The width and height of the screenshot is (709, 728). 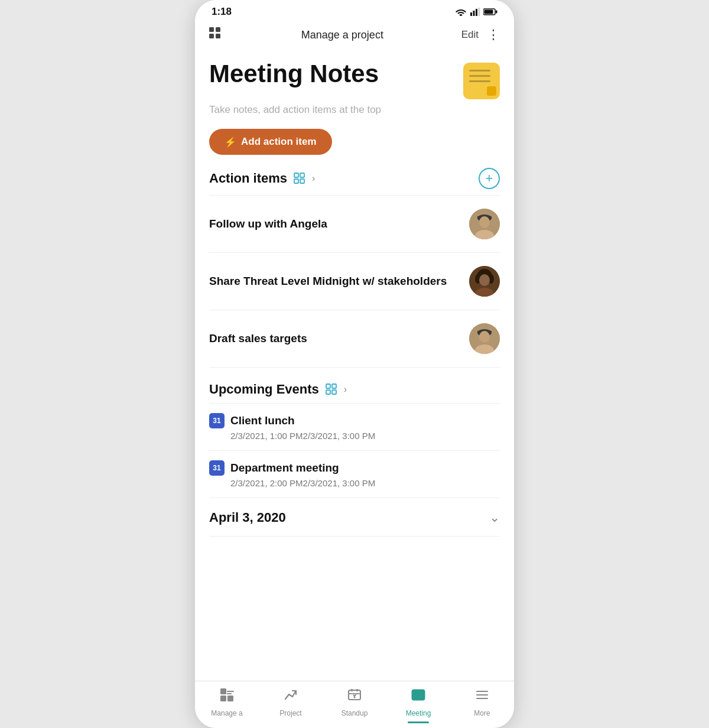 I want to click on status-bar: 1:18, so click(x=354, y=11).